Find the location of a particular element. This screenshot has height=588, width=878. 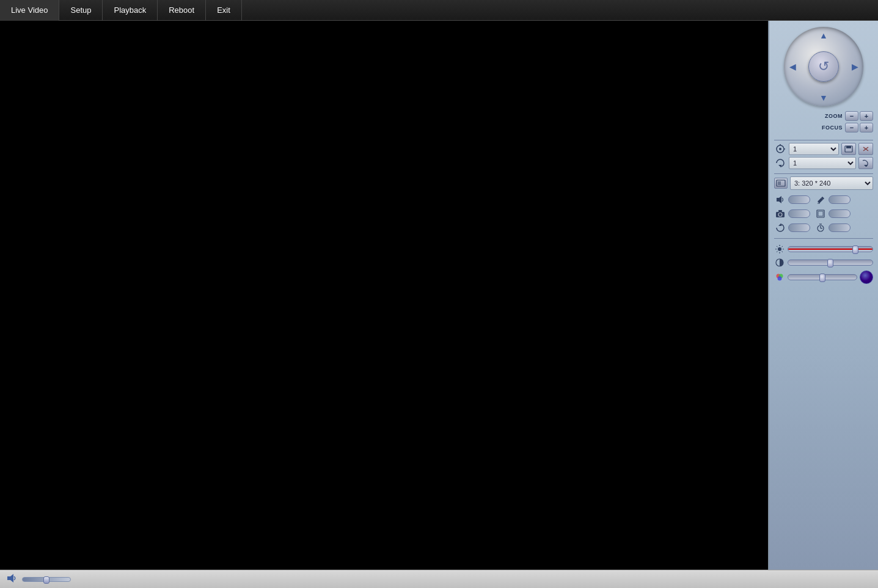

refresh-icon: ↺ is located at coordinates (824, 67).